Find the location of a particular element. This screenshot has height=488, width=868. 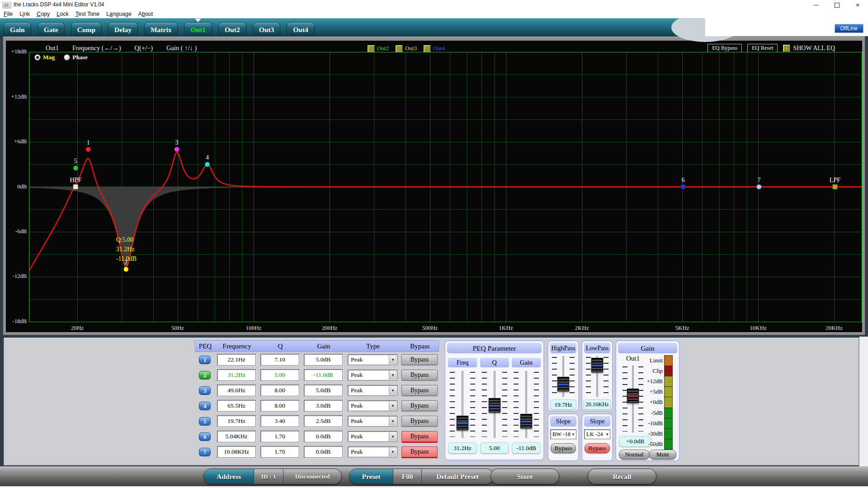

band-3-q-field: 8.00 is located at coordinates (280, 390).